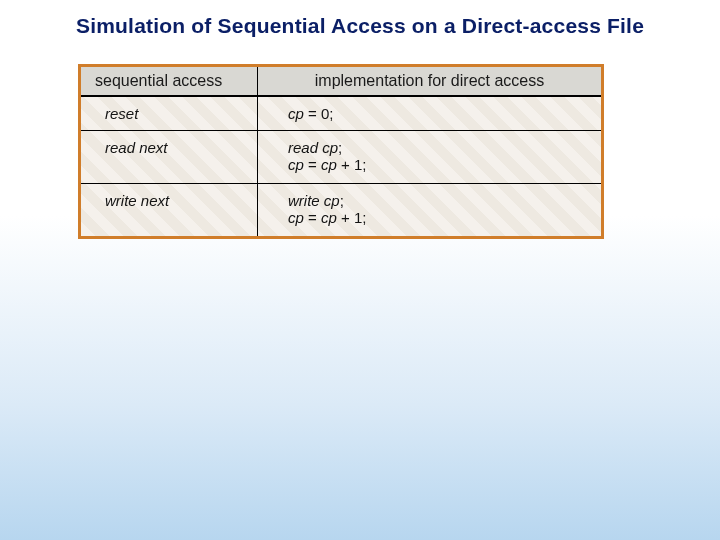 The image size is (720, 540). What do you see at coordinates (440, 148) in the screenshot?
I see `impl-line: read cp;` at bounding box center [440, 148].